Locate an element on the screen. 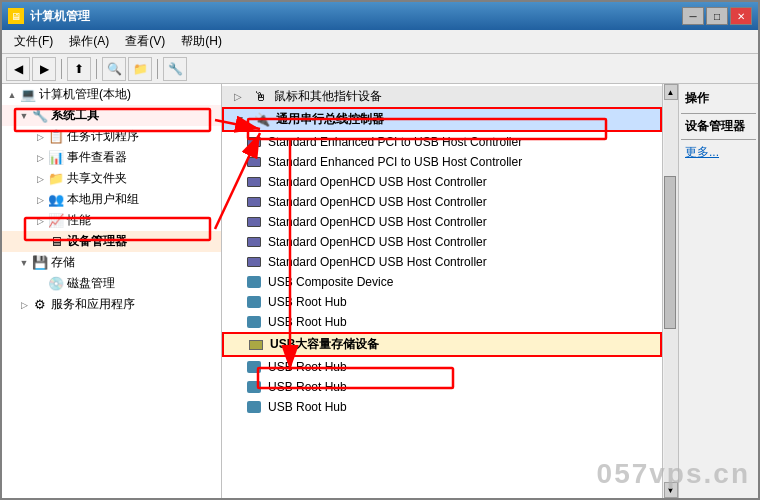 Image resolution: width=760 pixels, height=500 pixels. tree-event-label: 事件查看器 is located at coordinates (97, 158).